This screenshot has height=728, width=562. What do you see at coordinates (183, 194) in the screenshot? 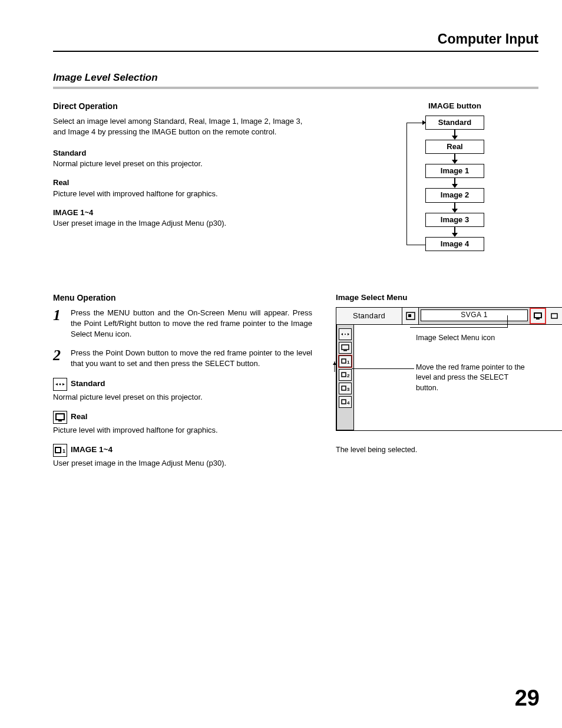
I see `def-body-real: Picture level with improved halftone for…` at bounding box center [183, 194].